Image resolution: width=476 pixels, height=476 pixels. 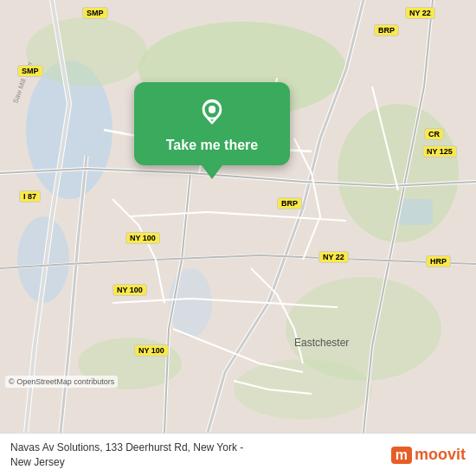 What do you see at coordinates (438, 261) in the screenshot?
I see `road-label-hrp: HRP` at bounding box center [438, 261].